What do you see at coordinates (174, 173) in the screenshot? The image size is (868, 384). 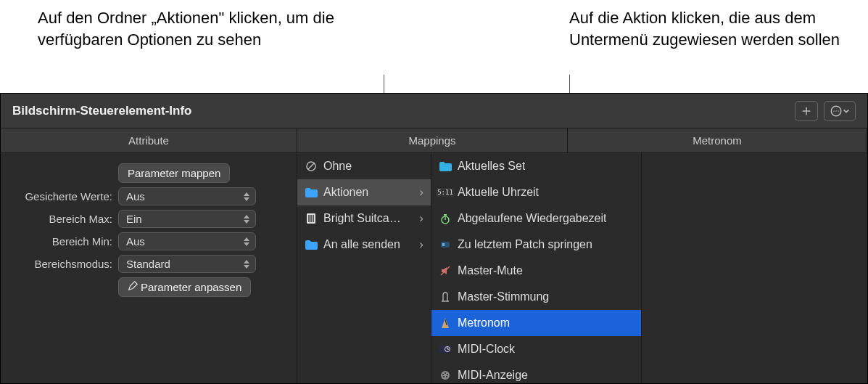 I see `map-parameter-button: Parameter mappen` at bounding box center [174, 173].